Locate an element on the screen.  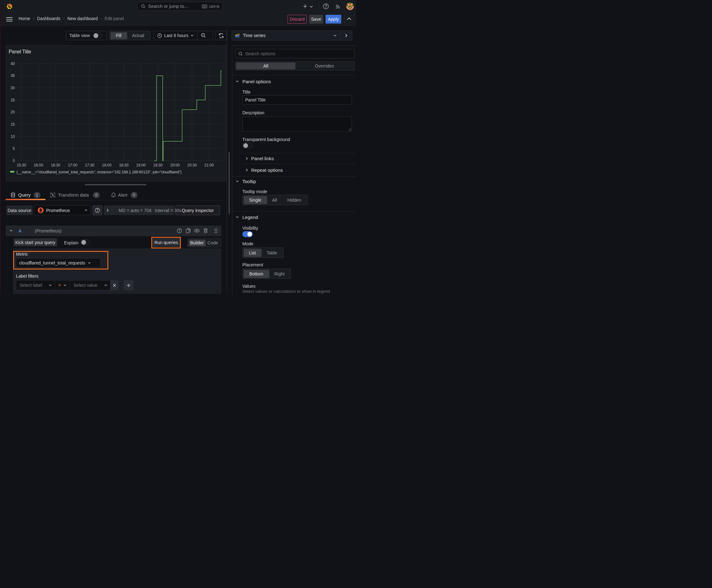
svg-text:{__name__="cloudflared_tunnel_: {__name__="cloudflared_tunnel_total_requ… is located at coordinates (99, 172).